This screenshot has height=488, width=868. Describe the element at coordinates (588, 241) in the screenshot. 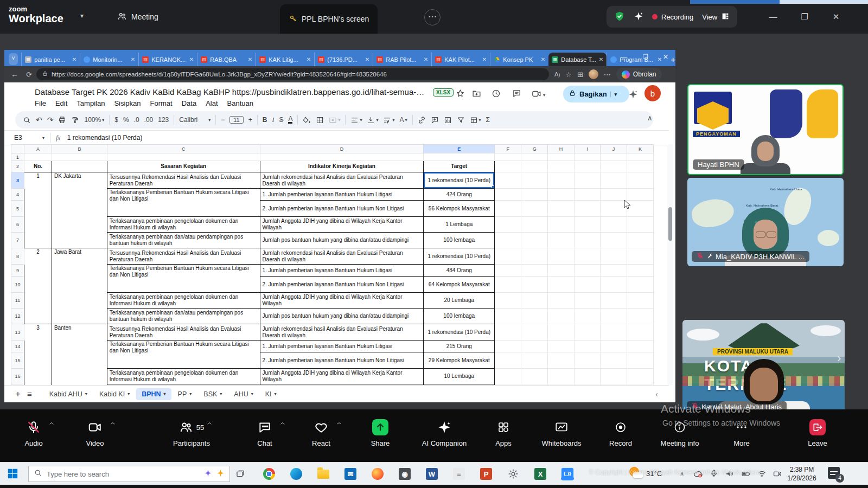

I see `cell-I7` at that location.